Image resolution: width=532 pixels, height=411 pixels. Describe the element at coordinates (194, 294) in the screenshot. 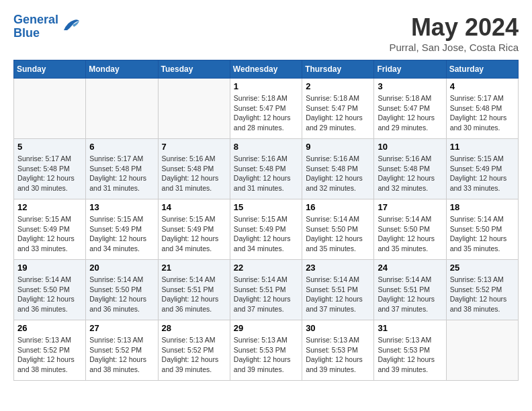

I see `day-info: Sunrise: 5:14 AMSunset: 5:51 PMDaylight:…` at that location.